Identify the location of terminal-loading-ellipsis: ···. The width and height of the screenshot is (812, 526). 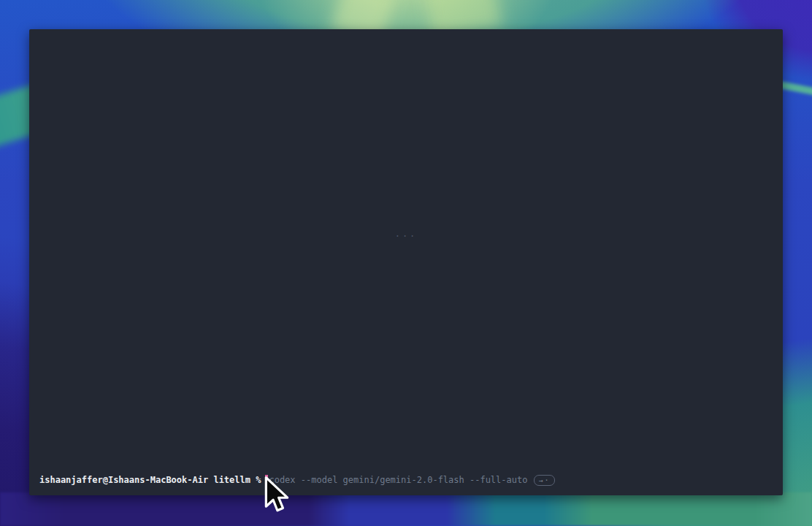
(406, 236).